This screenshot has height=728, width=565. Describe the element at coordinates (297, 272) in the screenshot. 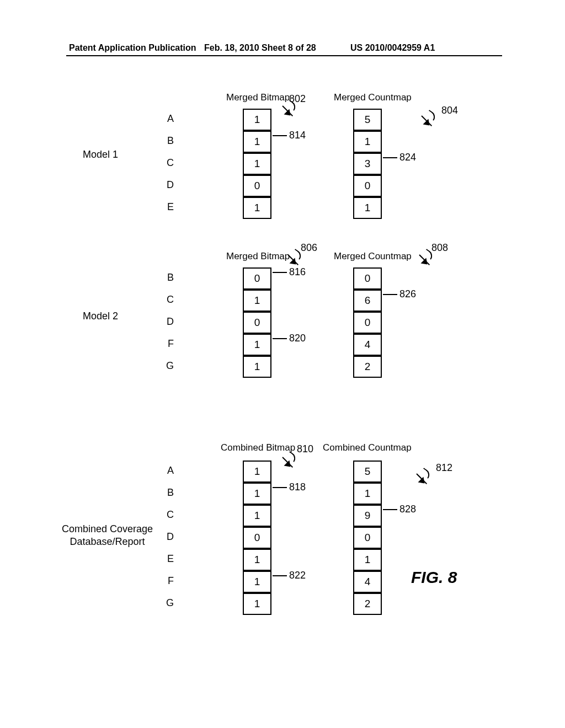

I see `ref-816: 816` at that location.